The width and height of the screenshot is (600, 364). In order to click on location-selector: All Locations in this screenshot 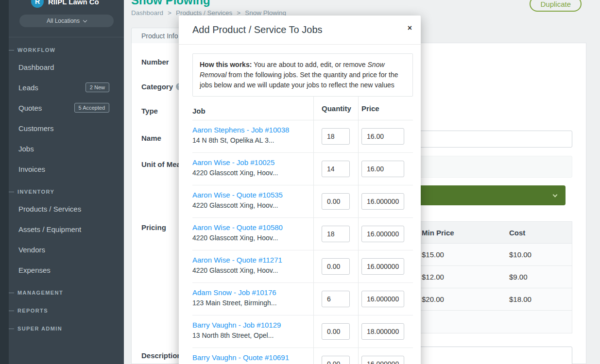, I will do `click(67, 21)`.